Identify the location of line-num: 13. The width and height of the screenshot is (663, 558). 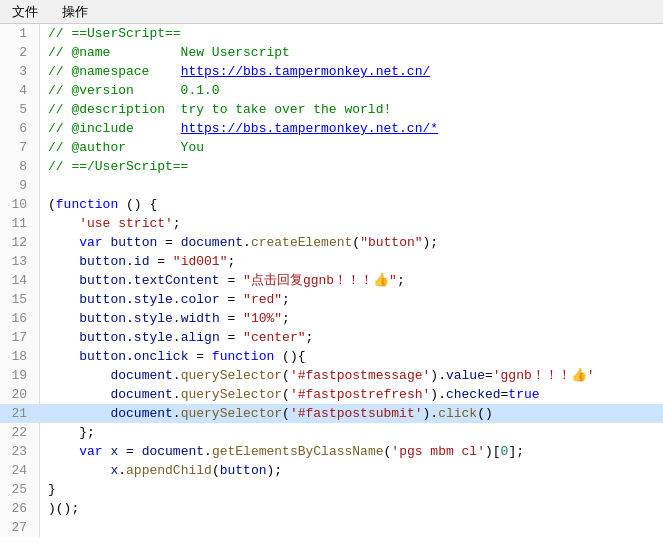
(20, 262).